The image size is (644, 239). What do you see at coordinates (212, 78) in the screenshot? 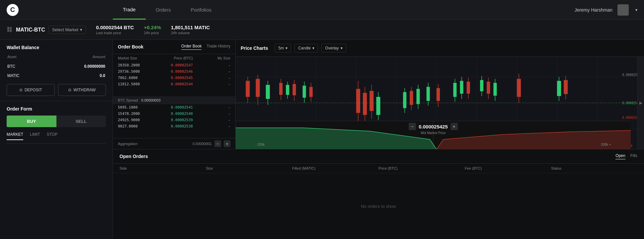
I see `ask-my-size-2: -` at bounding box center [212, 78].